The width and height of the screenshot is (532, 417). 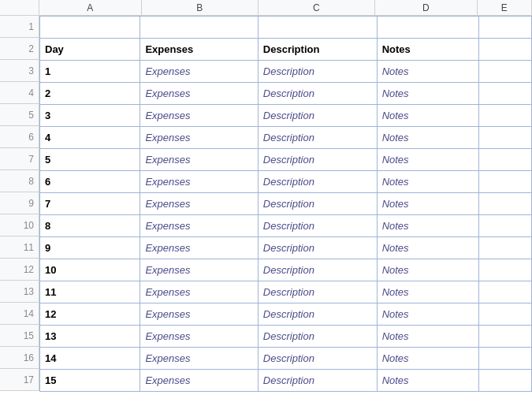 What do you see at coordinates (90, 226) in the screenshot?
I see `cell-day-8: 8` at bounding box center [90, 226].